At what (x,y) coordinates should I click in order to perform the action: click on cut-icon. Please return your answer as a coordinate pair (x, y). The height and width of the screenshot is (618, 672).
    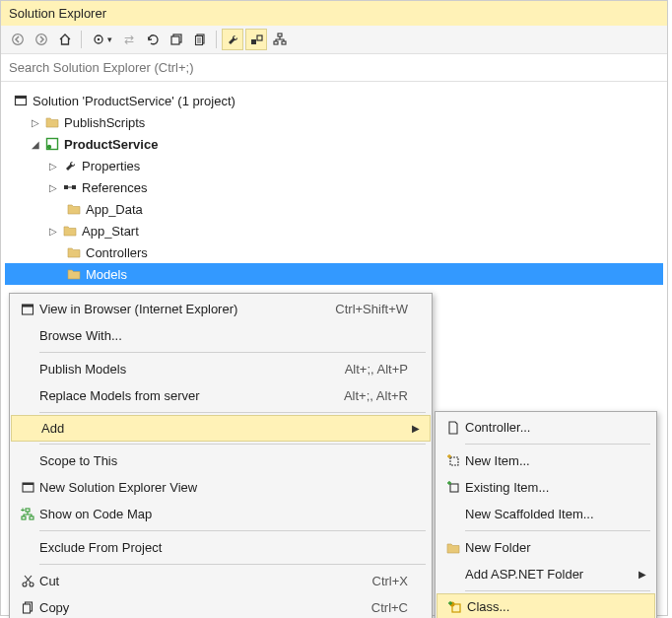
    Looking at the image, I should click on (28, 582).